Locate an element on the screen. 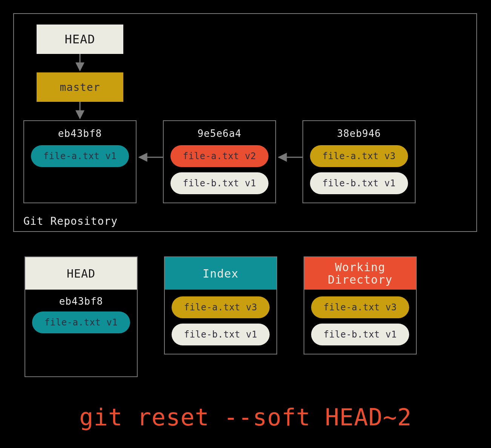 Image resolution: width=491 pixels, height=448 pixels. head-pointer-box: HEAD is located at coordinates (80, 39).